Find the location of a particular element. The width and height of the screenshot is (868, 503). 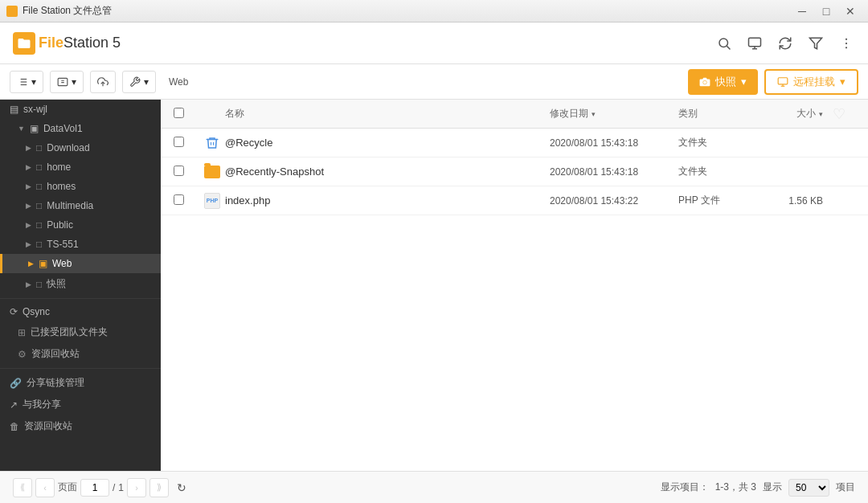

public-folder-icon: □ is located at coordinates (39, 225).